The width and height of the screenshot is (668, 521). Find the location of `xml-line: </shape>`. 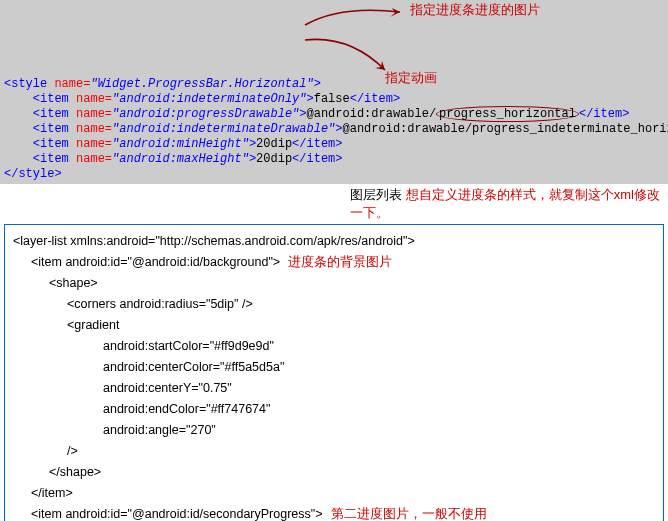

xml-line: </shape> is located at coordinates (334, 472).